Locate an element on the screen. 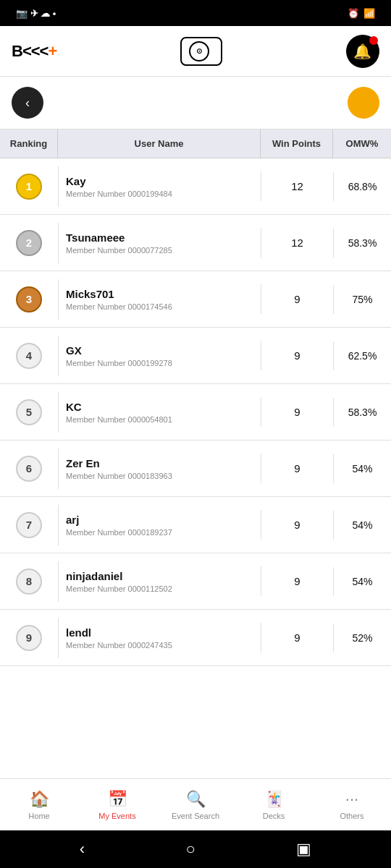  col-winpoints: Win Points is located at coordinates (297, 143).